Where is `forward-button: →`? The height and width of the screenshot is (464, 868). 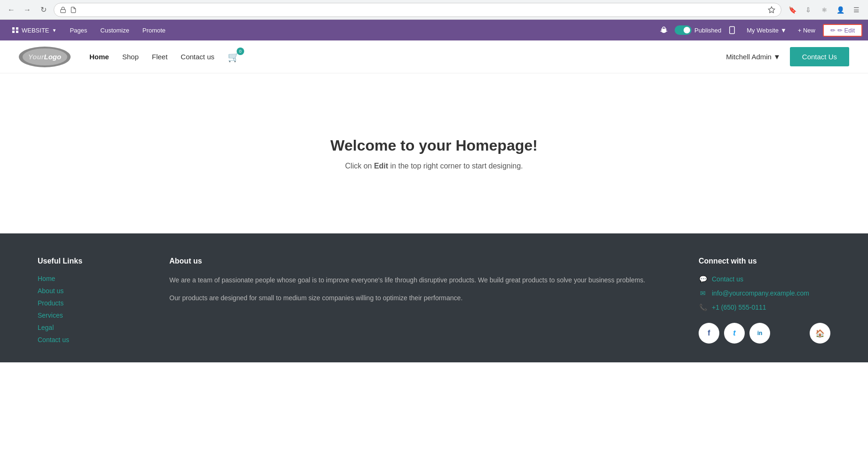
forward-button: → is located at coordinates (27, 10).